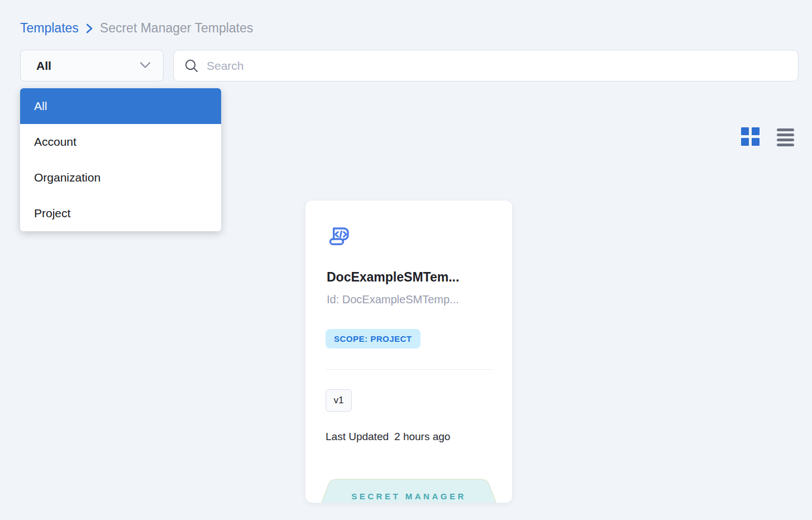  What do you see at coordinates (121, 178) in the screenshot?
I see `menu-item-organization: Organization` at bounding box center [121, 178].